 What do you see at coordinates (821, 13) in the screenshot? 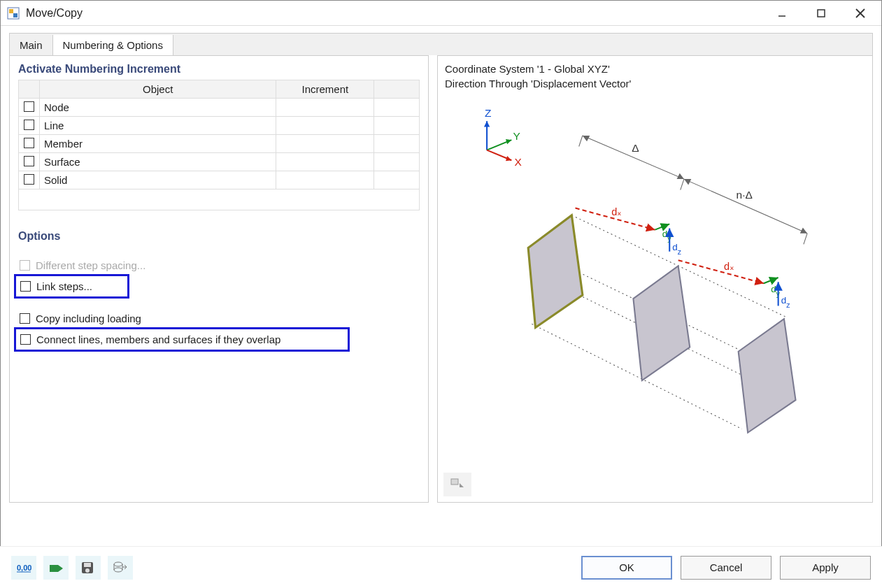
I see `maximize-button` at bounding box center [821, 13].